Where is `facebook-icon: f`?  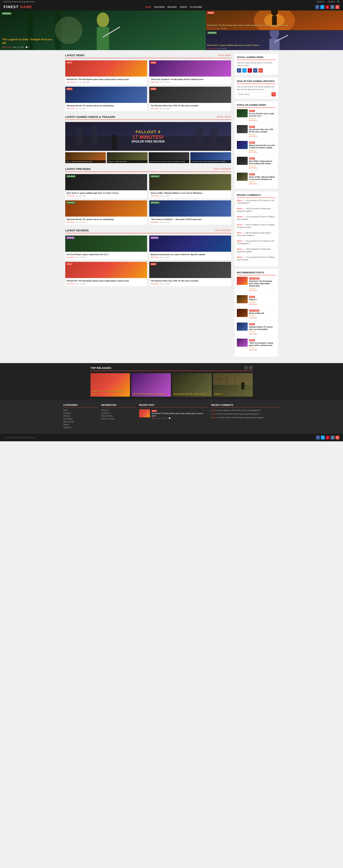
facebook-icon: f is located at coordinates (317, 7).